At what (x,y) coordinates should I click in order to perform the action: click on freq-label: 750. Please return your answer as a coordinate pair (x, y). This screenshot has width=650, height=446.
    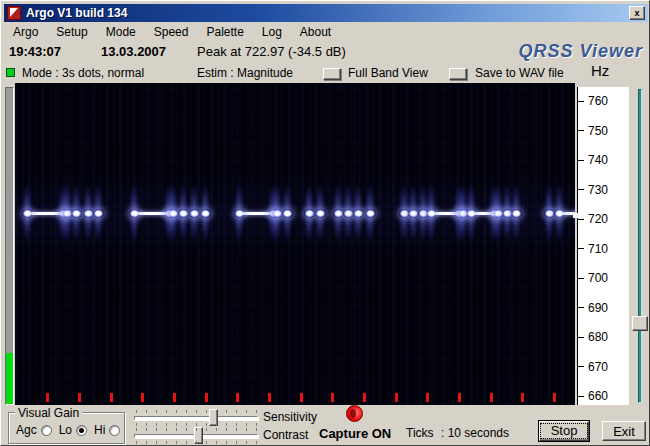
    Looking at the image, I should click on (598, 131).